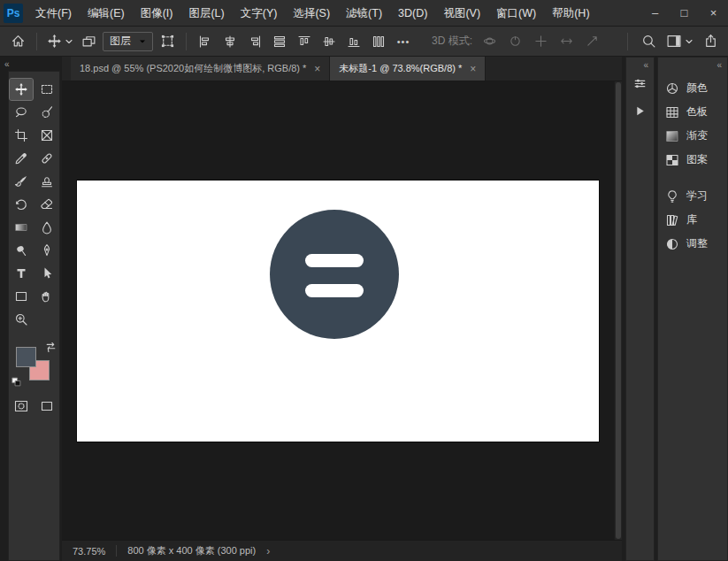 The width and height of the screenshot is (728, 561). What do you see at coordinates (693, 219) in the screenshot?
I see `panel-libraries: 库` at bounding box center [693, 219].